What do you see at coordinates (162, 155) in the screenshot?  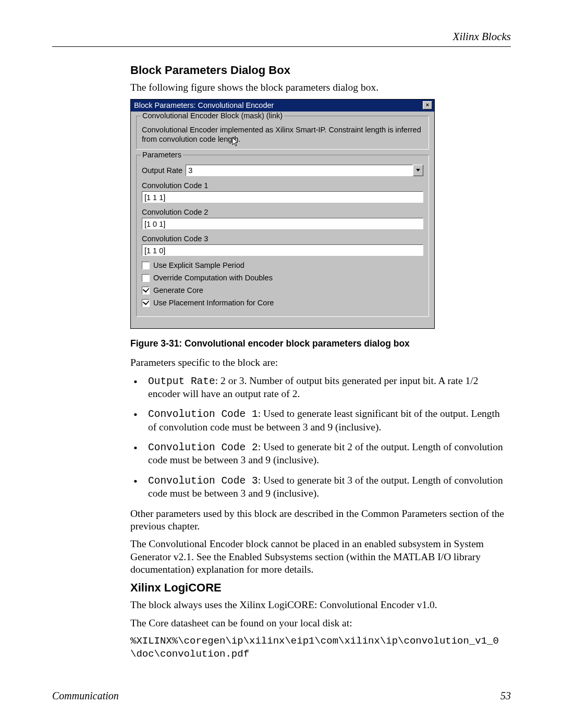 I see `parameters-legend: Parameters` at bounding box center [162, 155].